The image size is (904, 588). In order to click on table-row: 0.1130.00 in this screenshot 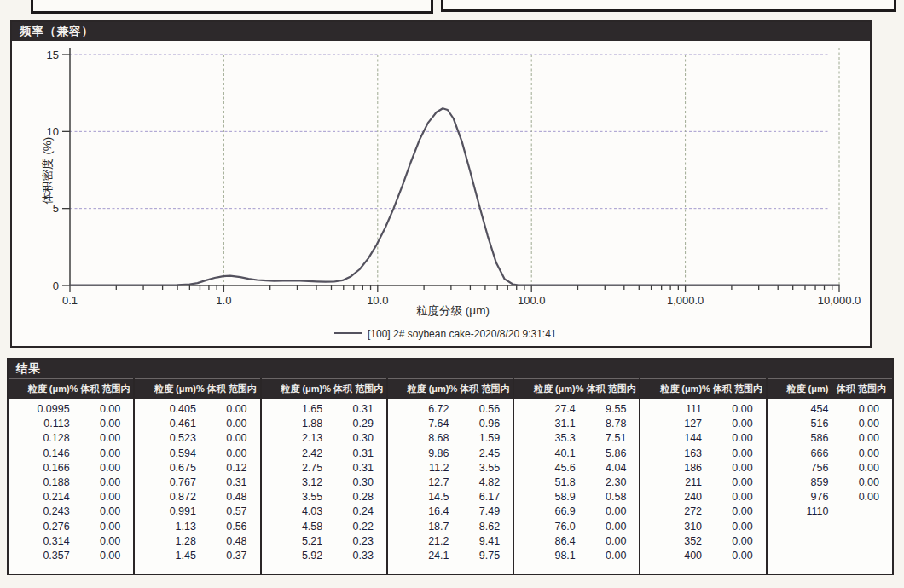, I will do `click(71, 424)`.